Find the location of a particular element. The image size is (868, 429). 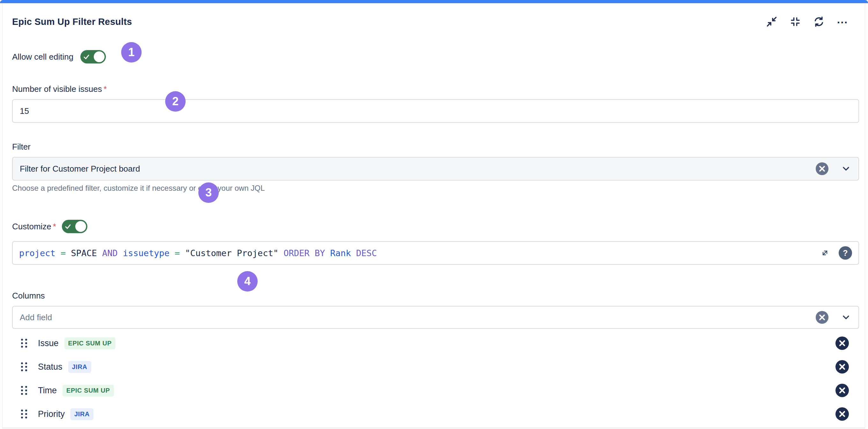

customize-label: Customize* is located at coordinates (34, 226).